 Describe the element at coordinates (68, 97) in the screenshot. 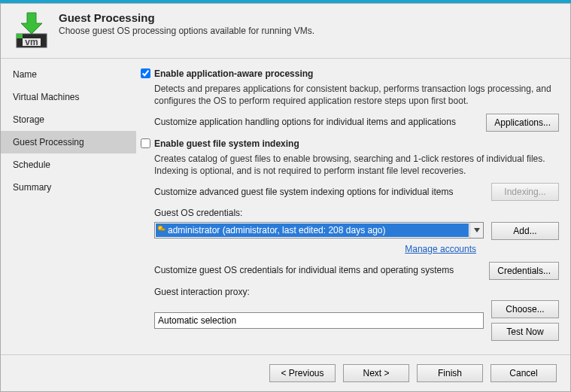

I see `sidebar-item-virtual-machines: Virtual Machines` at that location.